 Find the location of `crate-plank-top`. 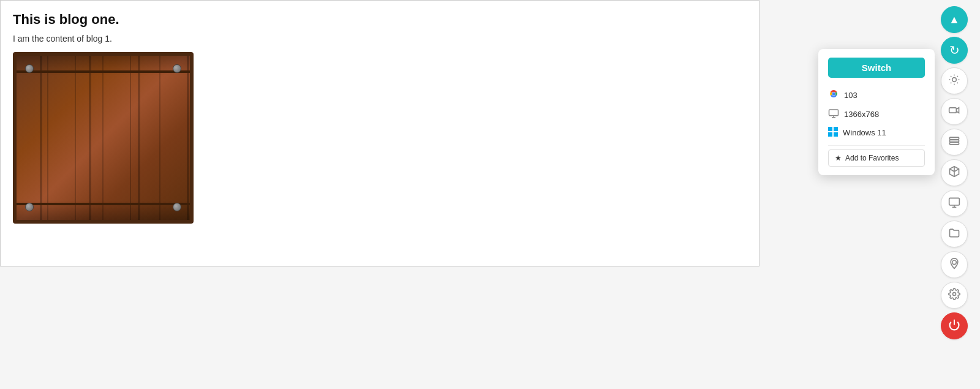

crate-plank-top is located at coordinates (103, 72).